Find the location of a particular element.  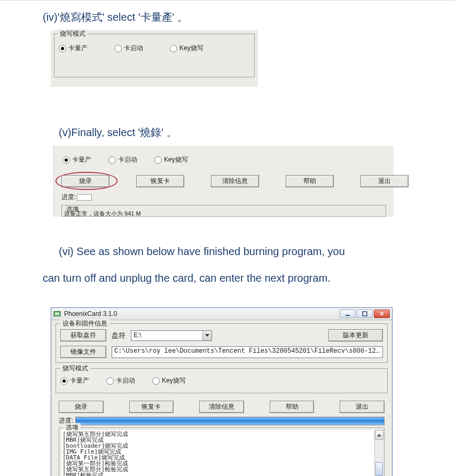

image-path-field: C:\Users\roy lee\Documents\Tencent Files… is located at coordinates (247, 352).